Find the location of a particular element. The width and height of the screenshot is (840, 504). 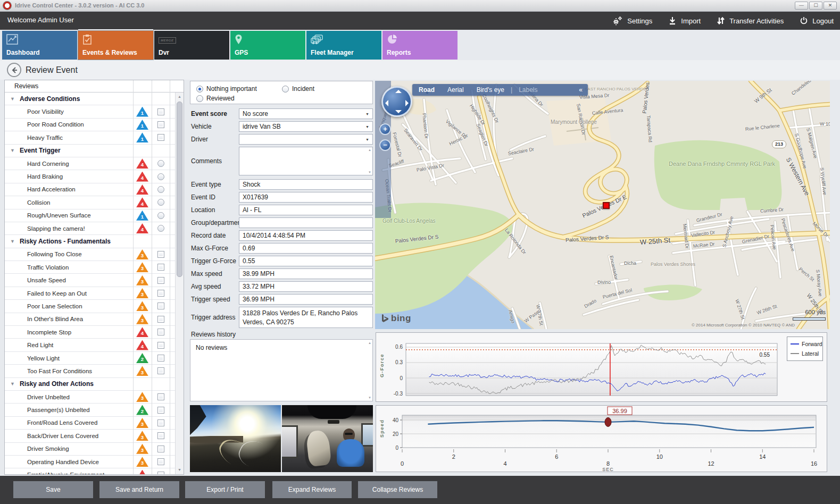

tree-scrollbar: ▲ ▼ is located at coordinates (179, 283).